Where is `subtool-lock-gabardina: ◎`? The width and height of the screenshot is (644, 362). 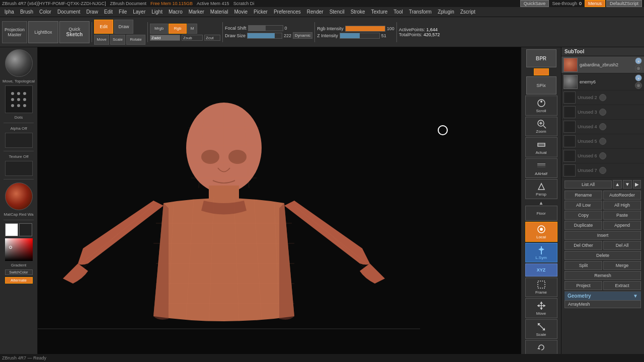
subtool-lock-gabardina: ◎ is located at coordinates (638, 68).